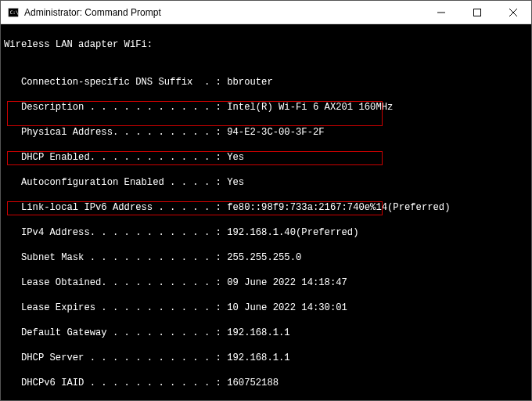  I want to click on close-button, so click(513, 13).